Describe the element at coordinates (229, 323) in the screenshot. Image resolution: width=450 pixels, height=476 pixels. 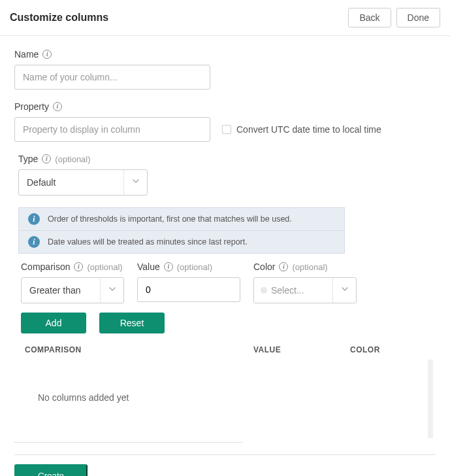
I see `threshold-actions: Add Reset` at that location.